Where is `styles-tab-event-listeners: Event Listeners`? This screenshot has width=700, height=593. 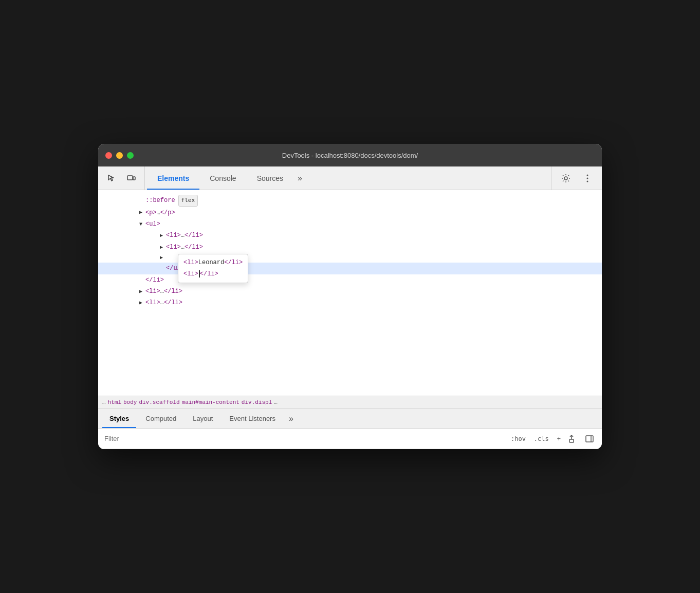
styles-tab-event-listeners: Event Listeners is located at coordinates (252, 418).